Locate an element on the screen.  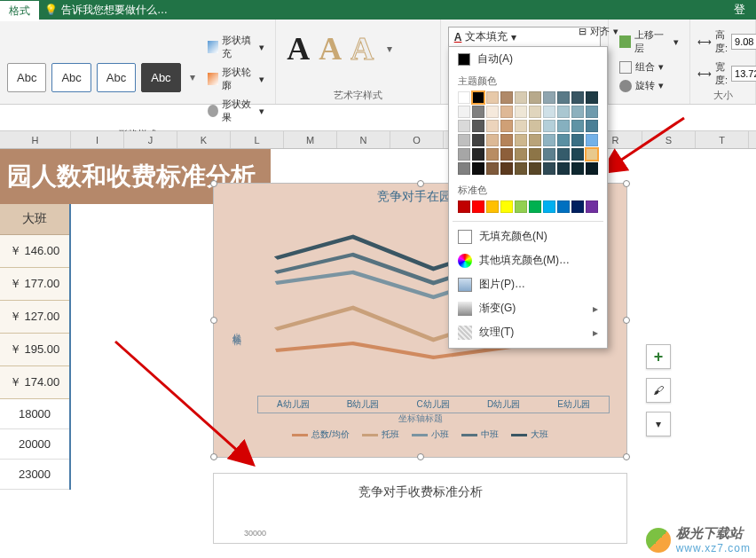
embedded-chart-2: 竞争对手收费标准分析 30000 is located at coordinates (421, 508).